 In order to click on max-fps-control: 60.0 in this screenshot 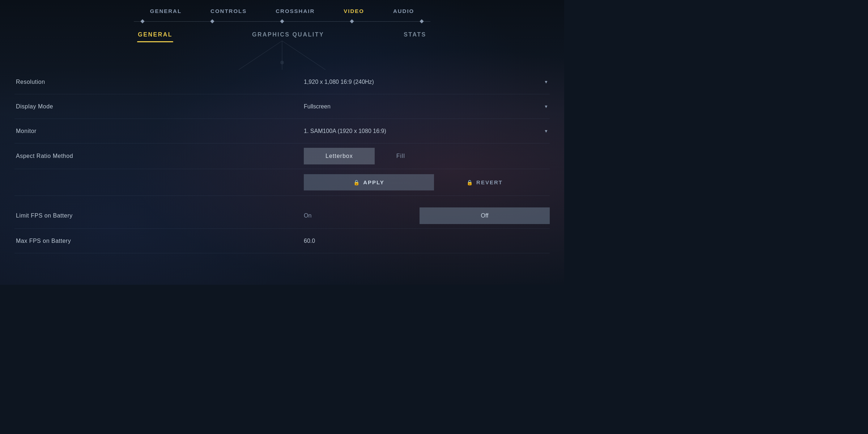, I will do `click(427, 241)`.